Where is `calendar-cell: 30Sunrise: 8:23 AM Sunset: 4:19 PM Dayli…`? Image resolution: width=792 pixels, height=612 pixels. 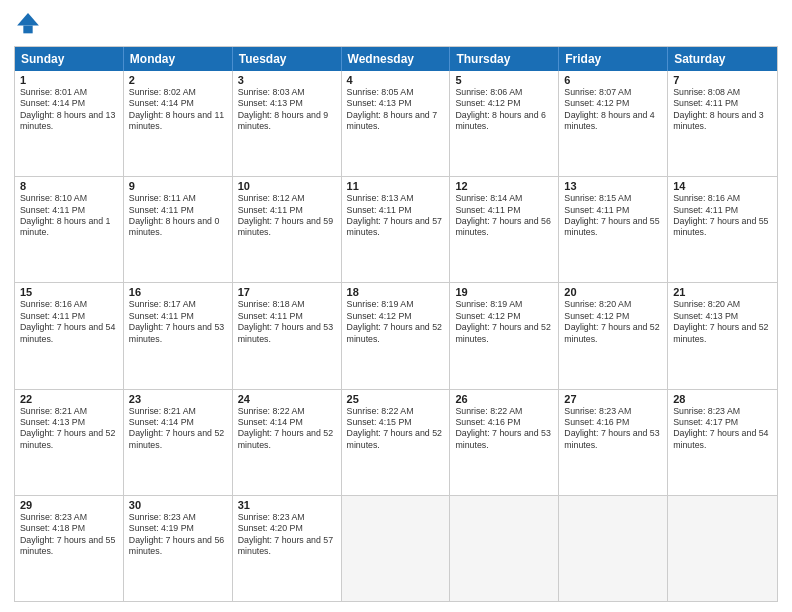 calendar-cell: 30Sunrise: 8:23 AM Sunset: 4:19 PM Dayli… is located at coordinates (178, 548).